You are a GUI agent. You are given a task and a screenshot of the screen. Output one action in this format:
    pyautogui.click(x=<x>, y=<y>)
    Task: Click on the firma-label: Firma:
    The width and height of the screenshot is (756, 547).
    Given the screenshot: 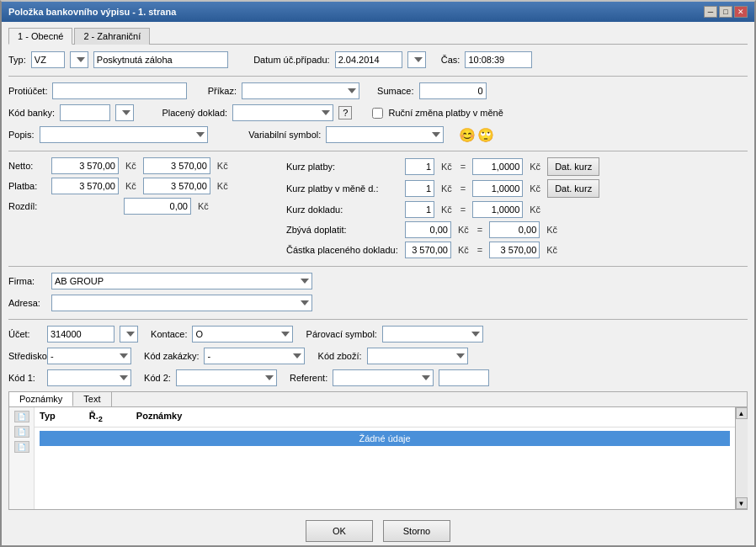 What is the action you would take?
    pyautogui.click(x=27, y=281)
    